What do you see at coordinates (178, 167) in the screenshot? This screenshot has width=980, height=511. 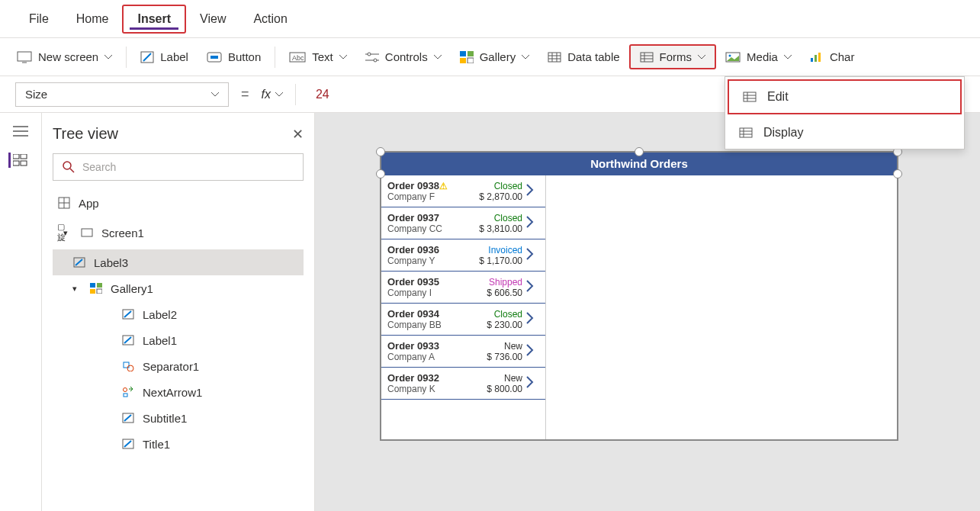 I see `search-input: Search` at bounding box center [178, 167].